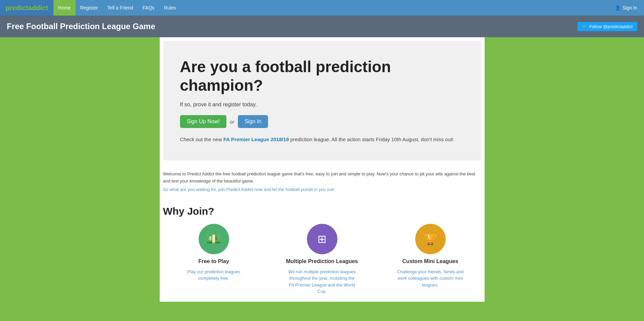 The height and width of the screenshot is (321, 644). What do you see at coordinates (232, 122) in the screenshot?
I see `or-text: or` at bounding box center [232, 122].